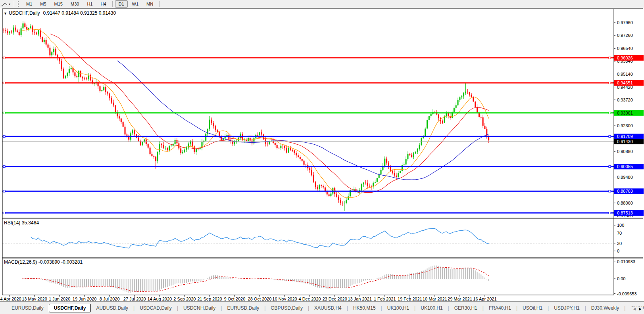  What do you see at coordinates (260, 238) in the screenshot?
I see `rsi-line` at bounding box center [260, 238].